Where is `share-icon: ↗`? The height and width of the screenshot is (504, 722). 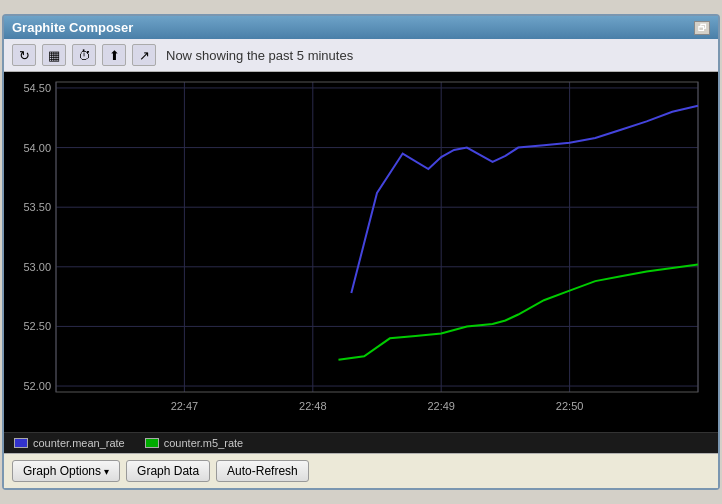
share-icon: ↗ is located at coordinates (144, 55).